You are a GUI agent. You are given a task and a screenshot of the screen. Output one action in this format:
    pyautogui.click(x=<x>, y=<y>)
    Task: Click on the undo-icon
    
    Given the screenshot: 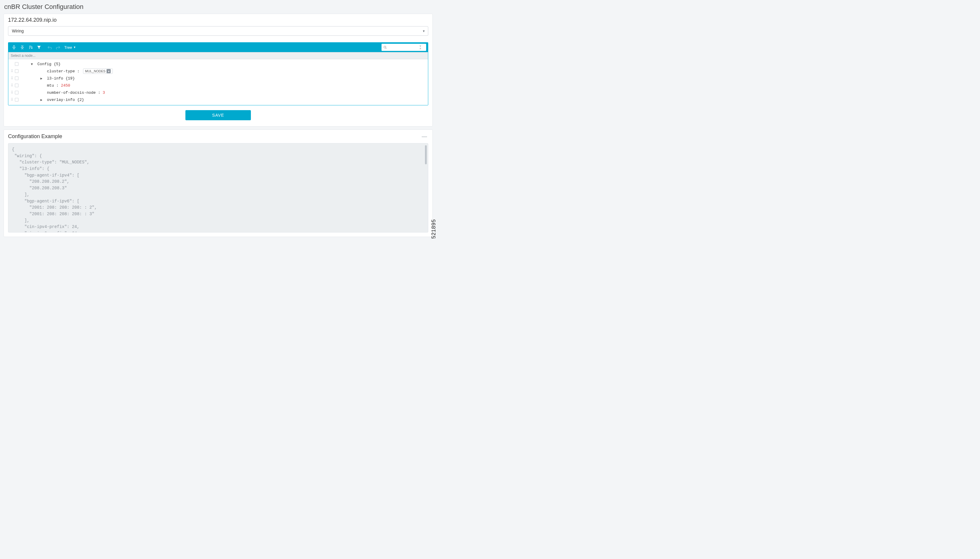 What is the action you would take?
    pyautogui.click(x=50, y=47)
    